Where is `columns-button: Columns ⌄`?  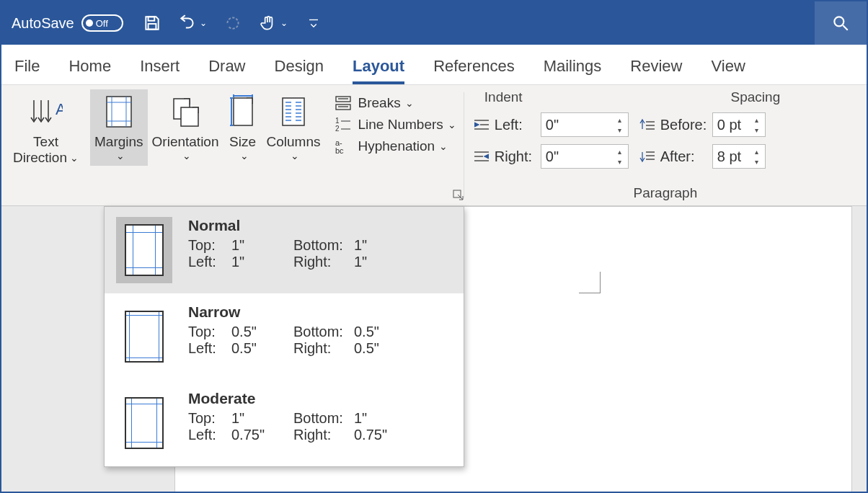
columns-button: Columns ⌄ is located at coordinates (294, 128).